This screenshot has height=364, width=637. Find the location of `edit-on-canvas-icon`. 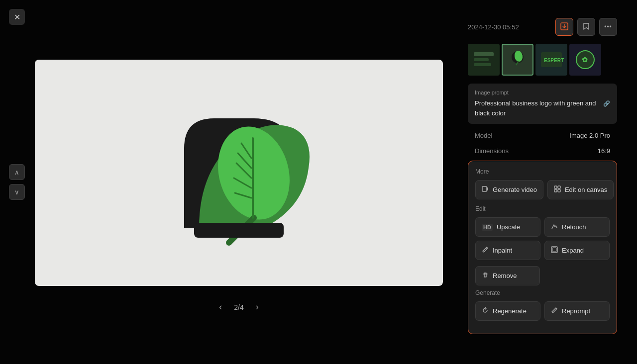

edit-on-canvas-icon is located at coordinates (557, 190).